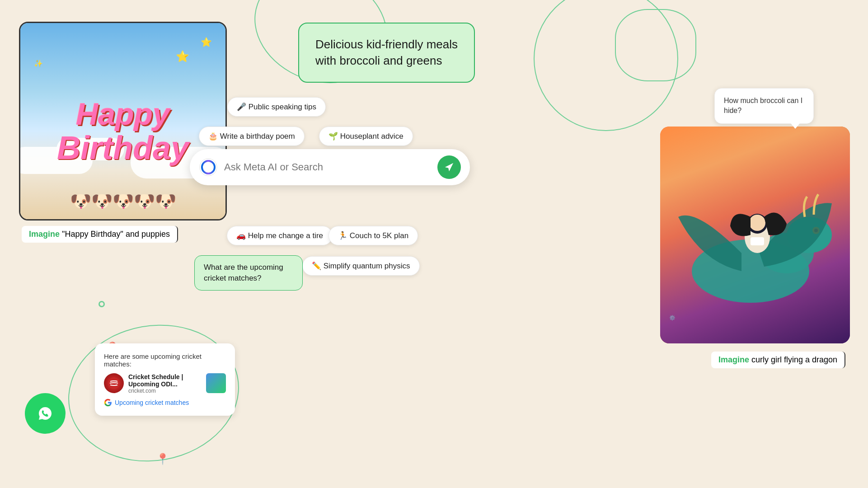  Describe the element at coordinates (282, 107) in the screenshot. I see `chip-label: Public speaking tips` at that location.